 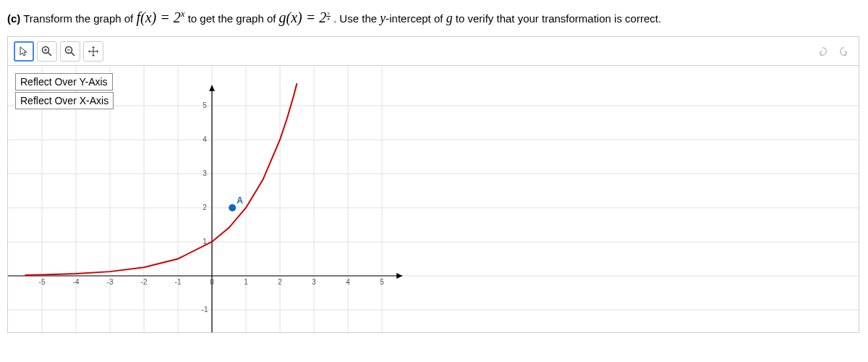 What do you see at coordinates (47, 51) in the screenshot?
I see `zoom-in-tool` at bounding box center [47, 51].